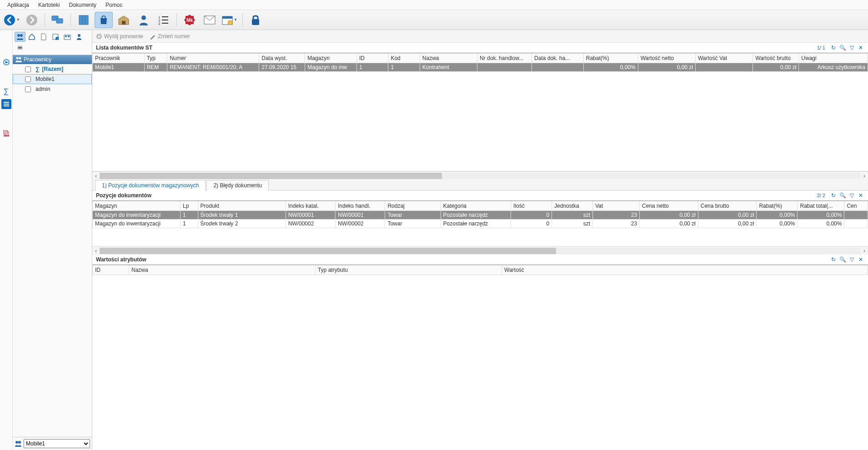  What do you see at coordinates (12, 20) in the screenshot?
I see `nav-back-button: ▼` at bounding box center [12, 20].